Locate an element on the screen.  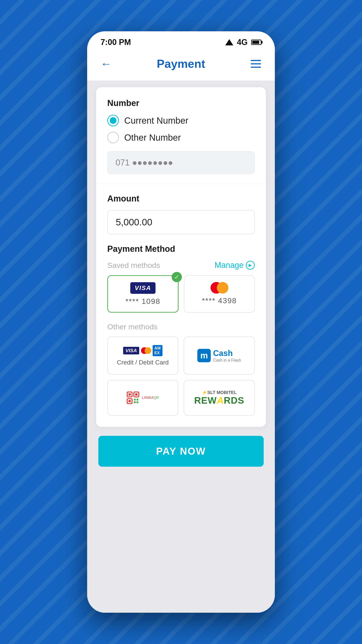
mc-orange-circle is located at coordinates (223, 288).